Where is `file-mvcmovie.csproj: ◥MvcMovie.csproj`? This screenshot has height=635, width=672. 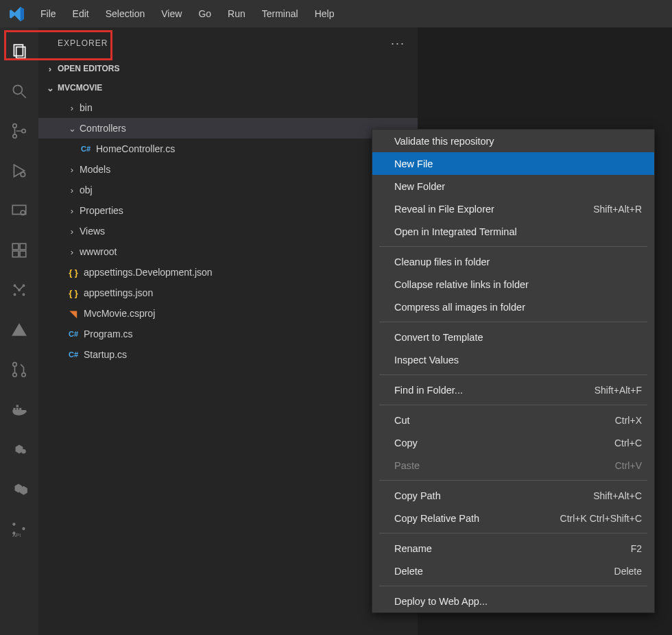
file-mvcmovie.csproj: ◥MvcMovie.csproj is located at coordinates (228, 313).